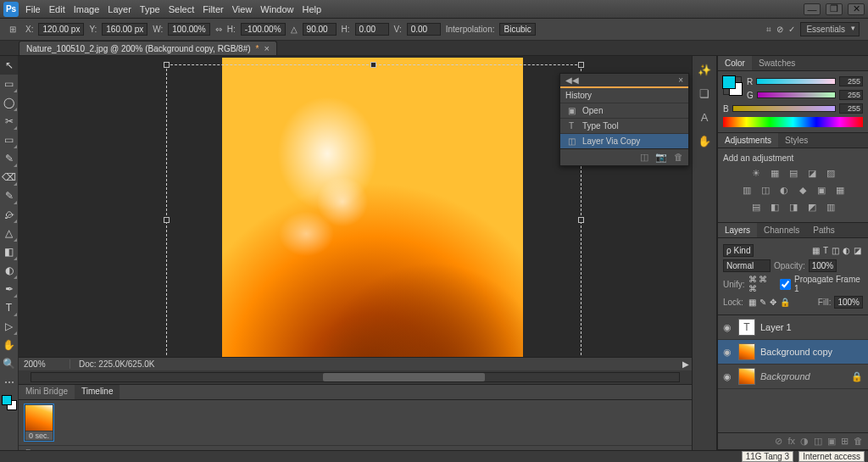 This screenshot has height=462, width=868. What do you see at coordinates (834, 9) in the screenshot?
I see `restore-button: ❐` at bounding box center [834, 9].